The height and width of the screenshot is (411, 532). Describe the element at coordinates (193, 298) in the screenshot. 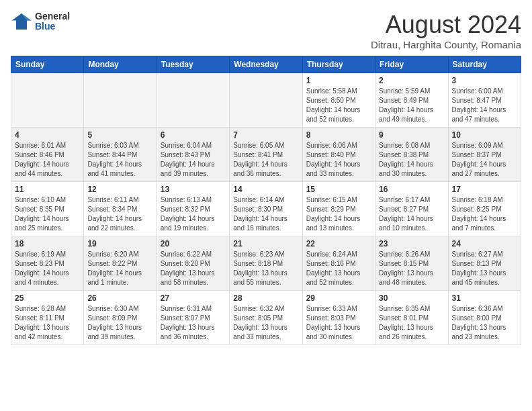

I see `day-number: 27` at that location.